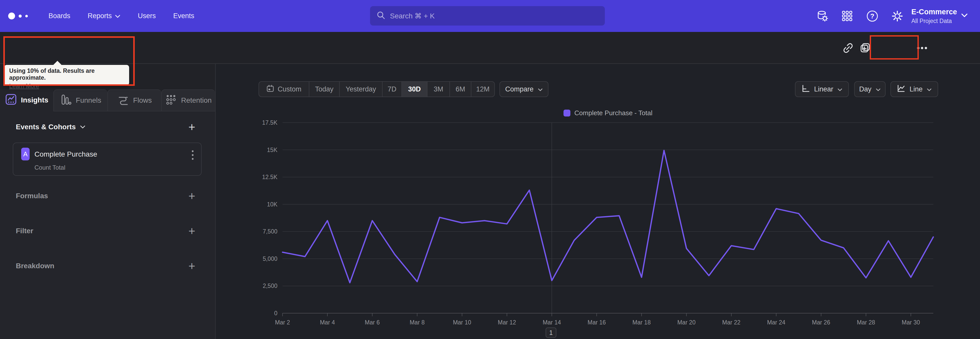  Describe the element at coordinates (327, 322) in the screenshot. I see `svg-text: Mar 4` at that location.